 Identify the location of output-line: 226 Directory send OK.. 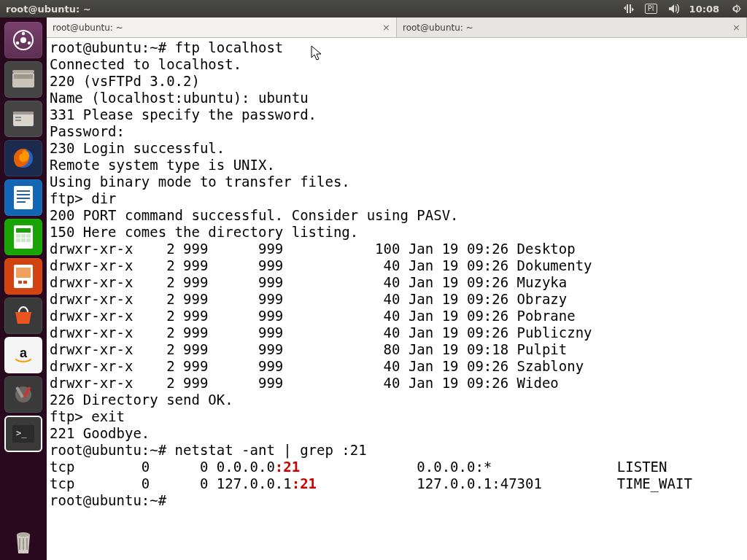
(142, 400).